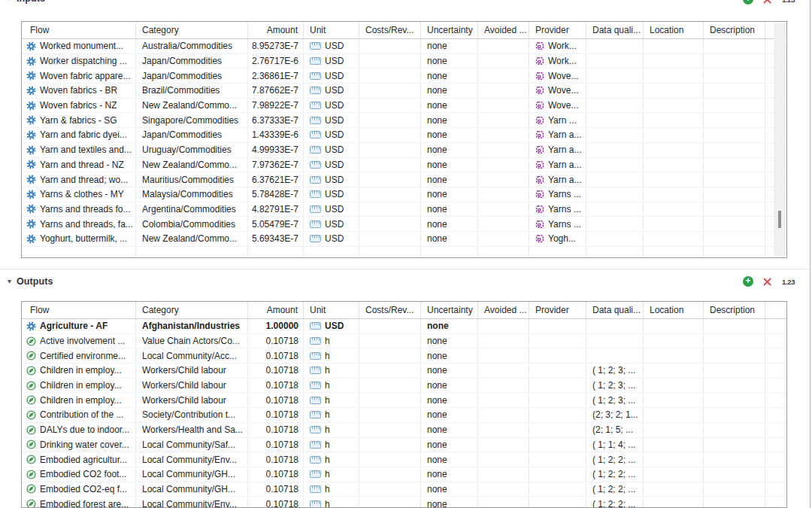  Describe the element at coordinates (404, 327) in the screenshot. I see `table-row: Agriculture - AFAfghanistan/Industries1.…` at that location.